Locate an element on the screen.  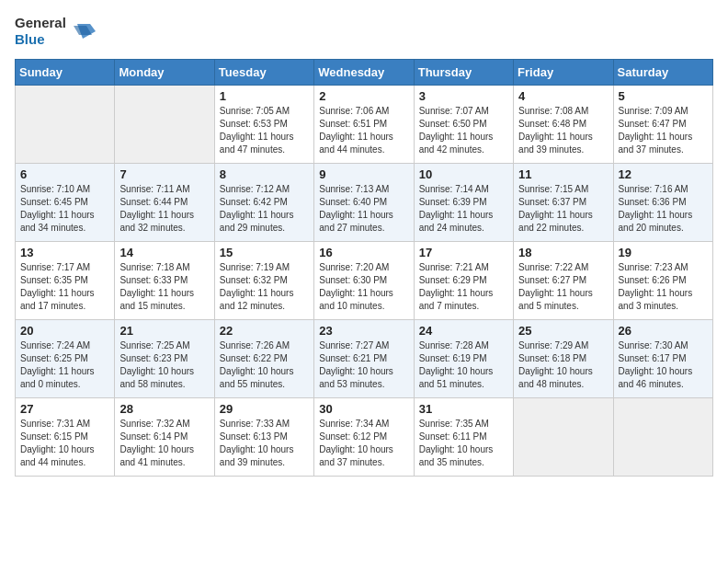
calendar-cell-day-24: 24Sunrise: 7:28 AM Sunset: 6:19 PM Dayli… is located at coordinates (463, 359).